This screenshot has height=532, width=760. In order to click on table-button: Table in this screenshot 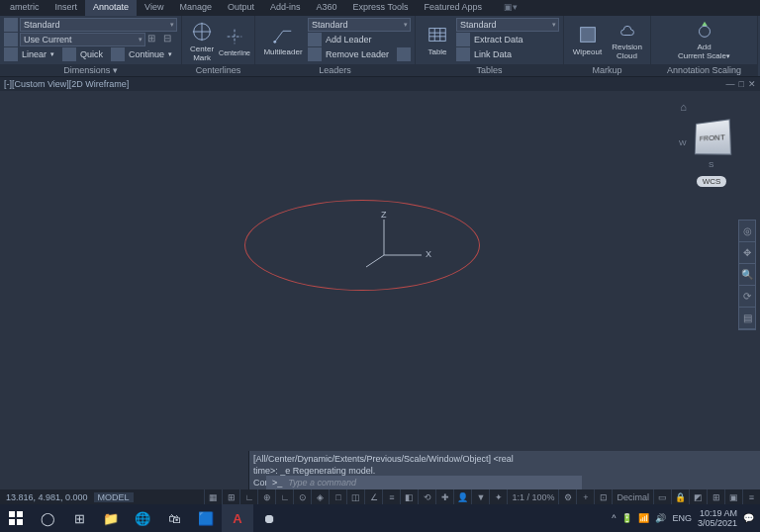, I will do `click(437, 40)`.